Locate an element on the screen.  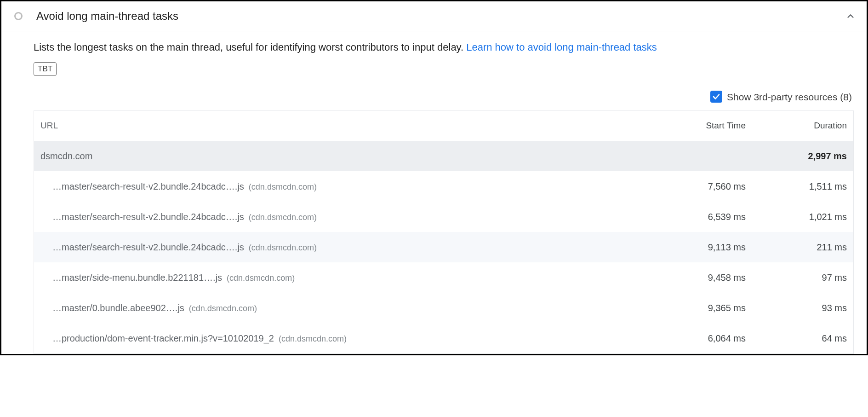
audit-description-text: Lists the longest tasks on the main thre… is located at coordinates (250, 47).